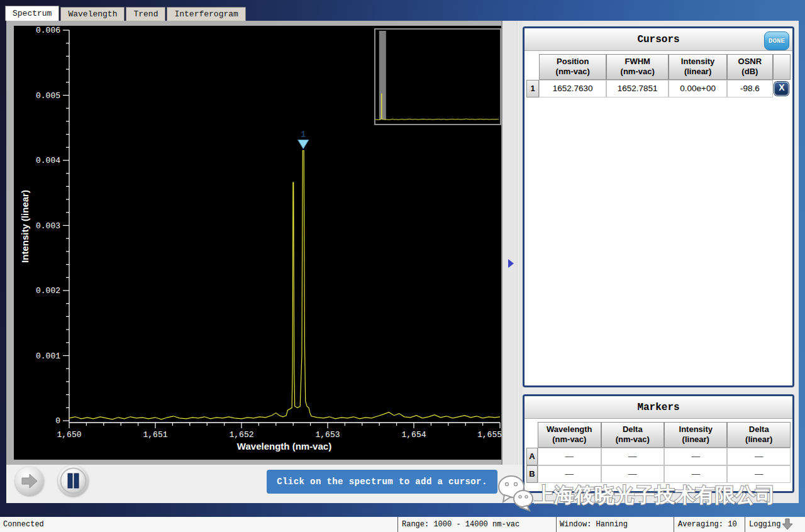 The width and height of the screenshot is (805, 532). I want to click on tab-strip: SpectrumWavelengthTrendInterferogram, so click(126, 13).